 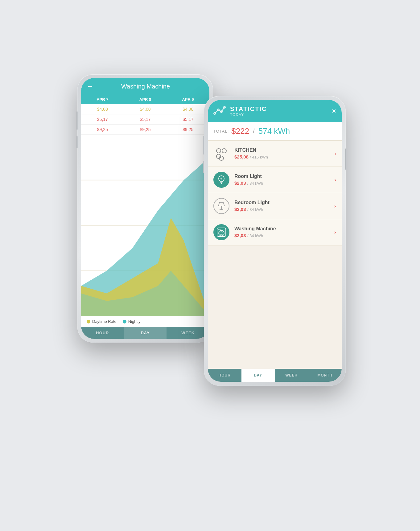 I want to click on kitchen-cost: $25,08 / 416 kWh, so click(x=284, y=157).